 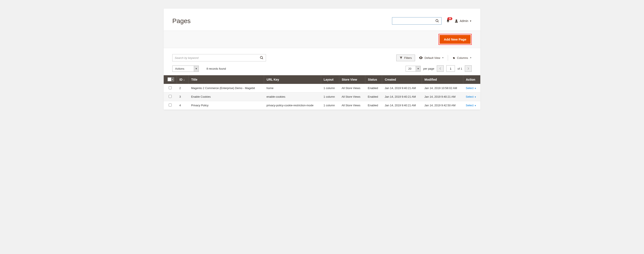 I want to click on table-row: 2Magento 2 Commerce (Enterprise) Demo - …, so click(x=322, y=88).